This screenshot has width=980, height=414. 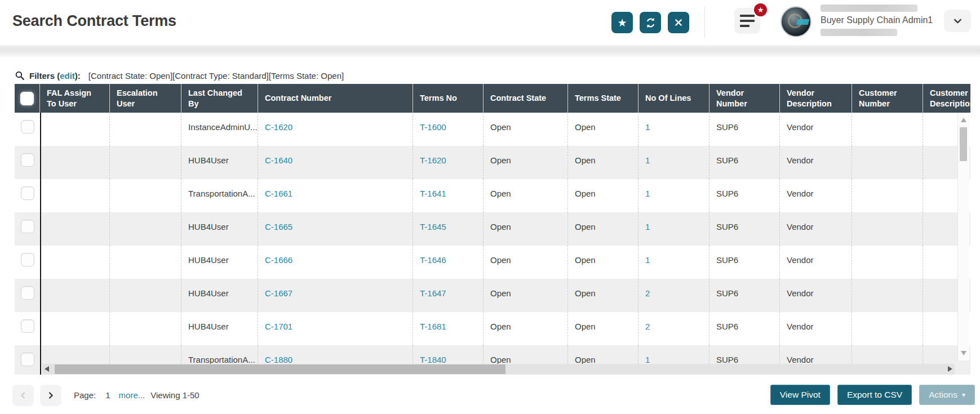 What do you see at coordinates (278, 127) in the screenshot?
I see `contract-number-link: C-1620` at bounding box center [278, 127].